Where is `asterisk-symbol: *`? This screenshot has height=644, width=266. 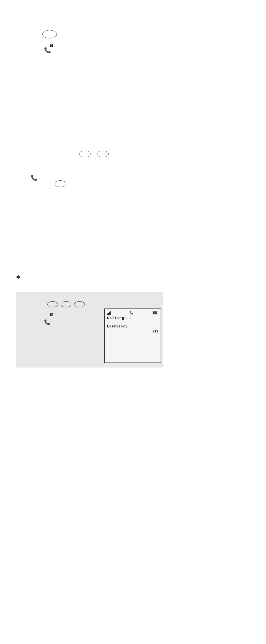 asterisk-symbol: * is located at coordinates (18, 278).